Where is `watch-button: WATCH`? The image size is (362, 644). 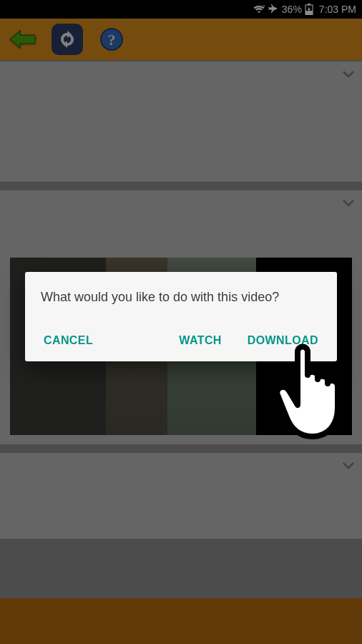
watch-button: WATCH is located at coordinates (200, 341).